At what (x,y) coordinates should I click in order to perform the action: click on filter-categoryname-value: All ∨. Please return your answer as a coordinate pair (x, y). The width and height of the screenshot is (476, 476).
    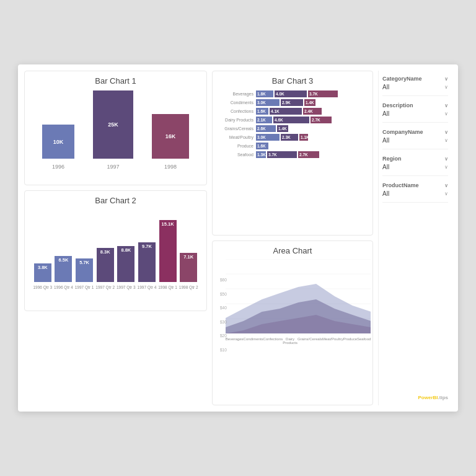
    Looking at the image, I should click on (415, 87).